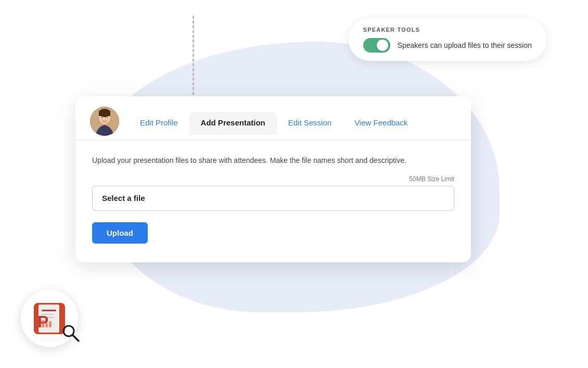  What do you see at coordinates (310, 123) in the screenshot?
I see `tab-edit-session: Edit Session` at bounding box center [310, 123].